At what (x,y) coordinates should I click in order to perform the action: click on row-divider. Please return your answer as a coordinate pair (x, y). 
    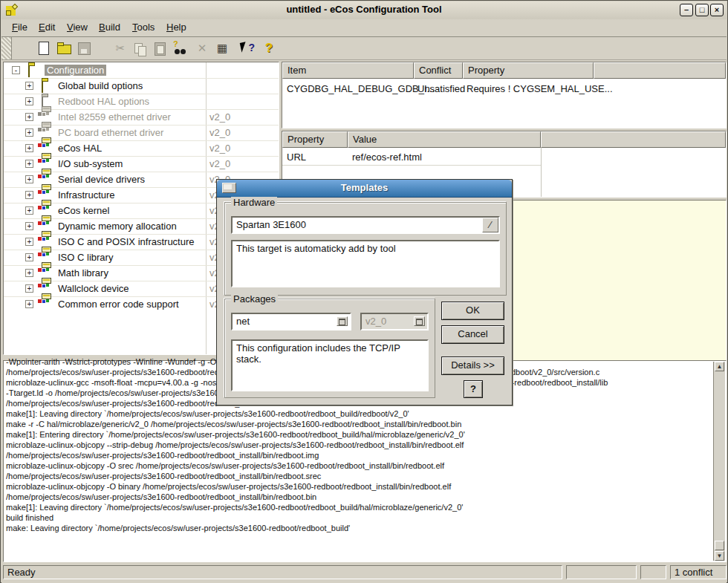
    Looking at the image, I should click on (412, 165).